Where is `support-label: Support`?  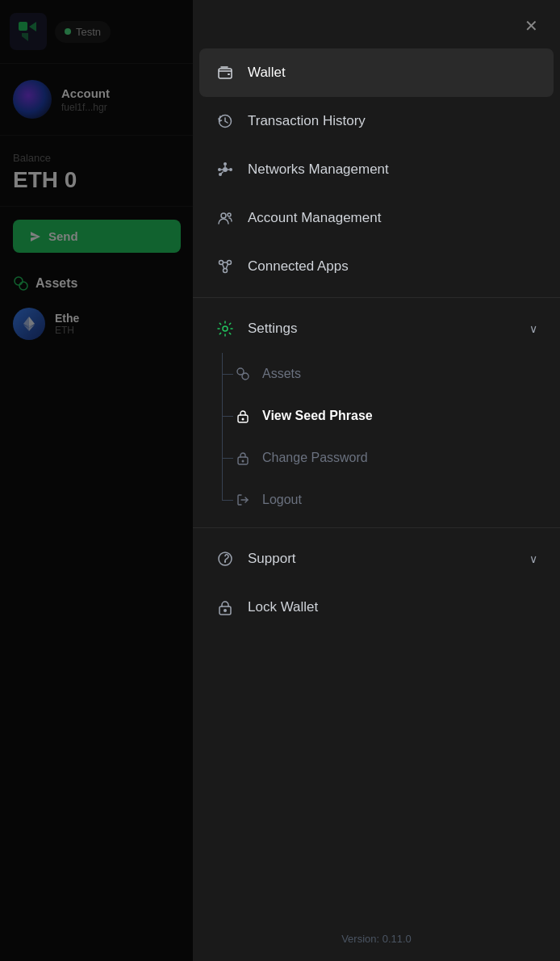
support-label: Support is located at coordinates (382, 559).